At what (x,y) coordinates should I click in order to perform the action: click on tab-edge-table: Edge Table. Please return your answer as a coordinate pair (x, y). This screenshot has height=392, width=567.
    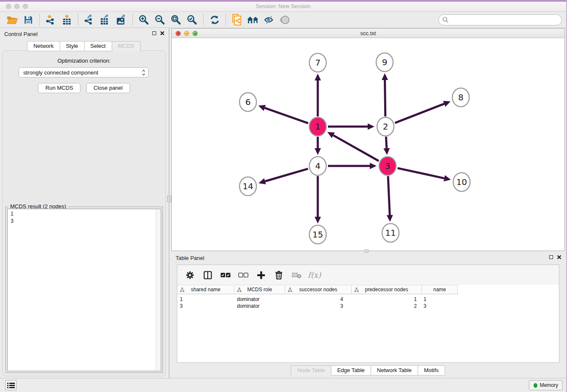
    Looking at the image, I should click on (351, 370).